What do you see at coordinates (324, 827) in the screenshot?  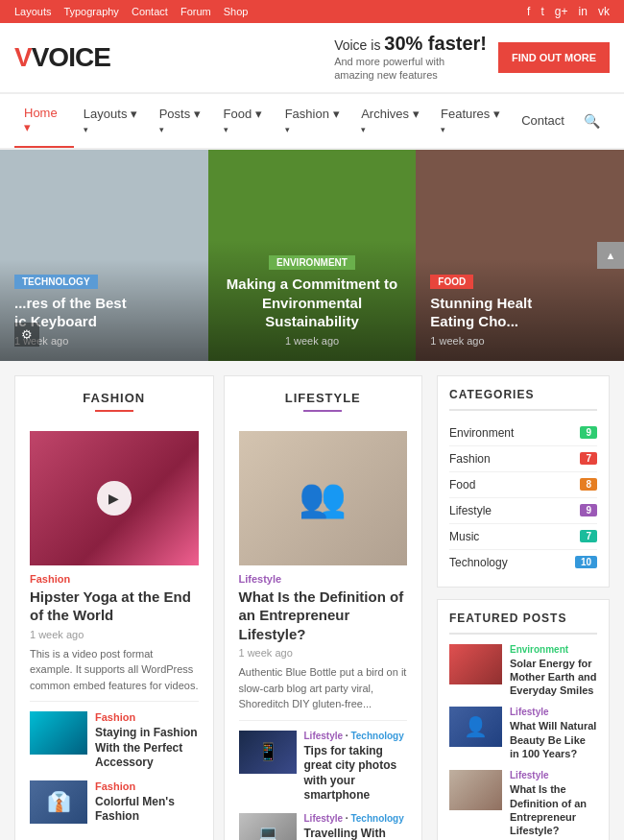 I see `lifestyle-small-2: 💻 Lifestyle · Technology Travelling With…` at bounding box center [324, 827].